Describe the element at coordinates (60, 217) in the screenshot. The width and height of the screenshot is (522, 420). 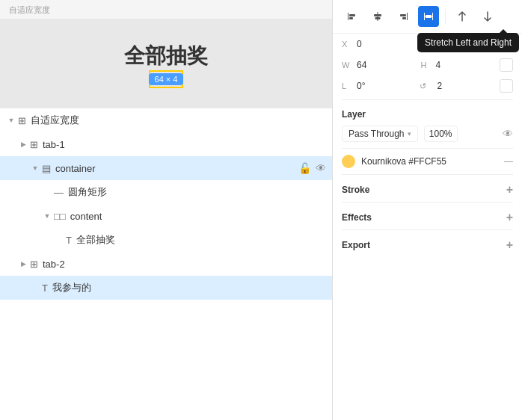
I see `layer-icon-content: □□` at that location.